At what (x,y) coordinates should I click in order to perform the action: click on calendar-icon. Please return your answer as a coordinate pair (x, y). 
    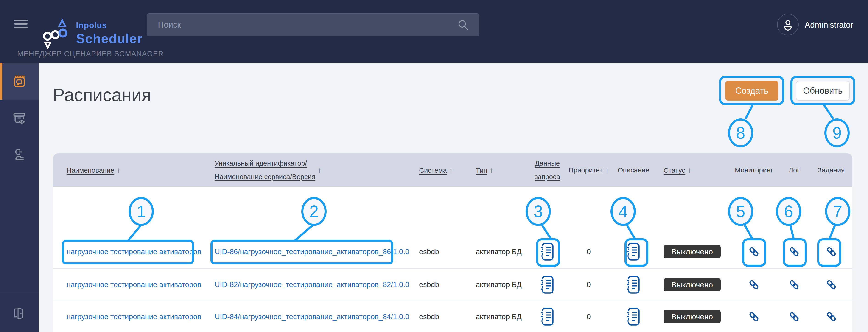
    Looking at the image, I should click on (19, 81).